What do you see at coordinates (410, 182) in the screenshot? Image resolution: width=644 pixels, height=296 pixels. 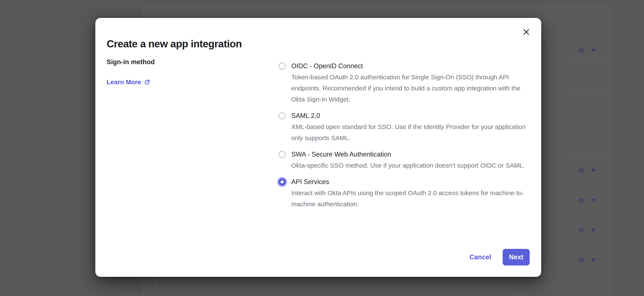 I see `option-label: API Services` at bounding box center [410, 182].